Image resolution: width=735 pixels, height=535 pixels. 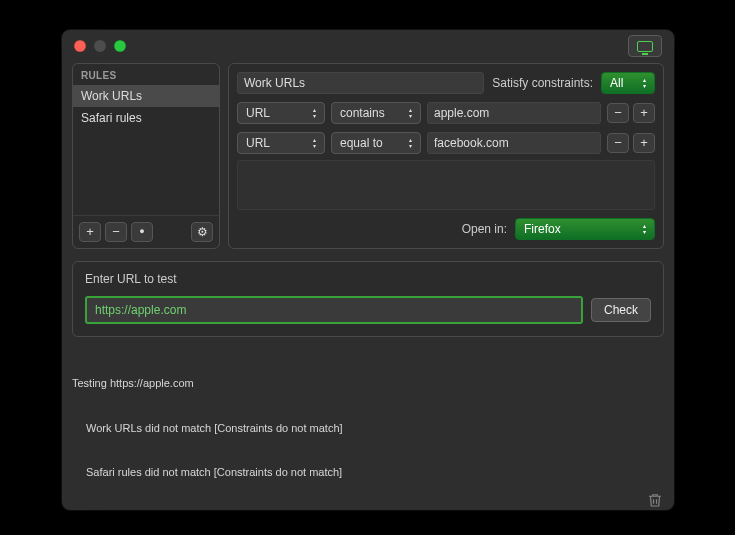 What do you see at coordinates (368, 46) in the screenshot?
I see `titlebar` at bounding box center [368, 46].